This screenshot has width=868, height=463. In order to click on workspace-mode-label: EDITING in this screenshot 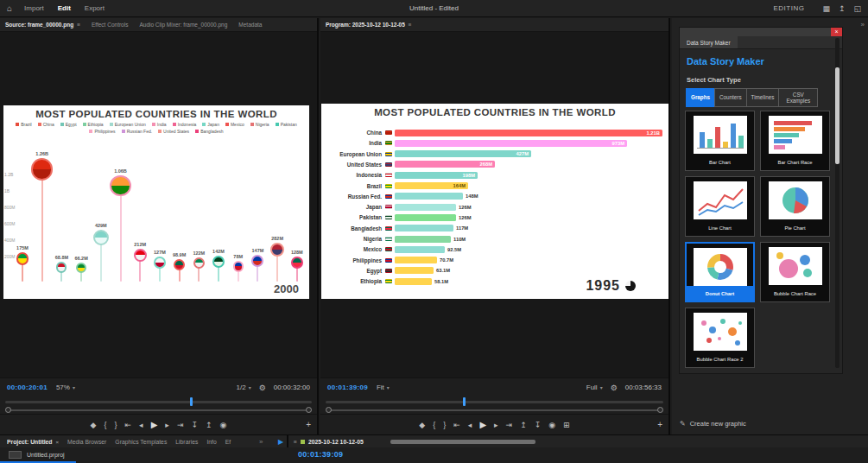, I will do `click(789, 9)`.